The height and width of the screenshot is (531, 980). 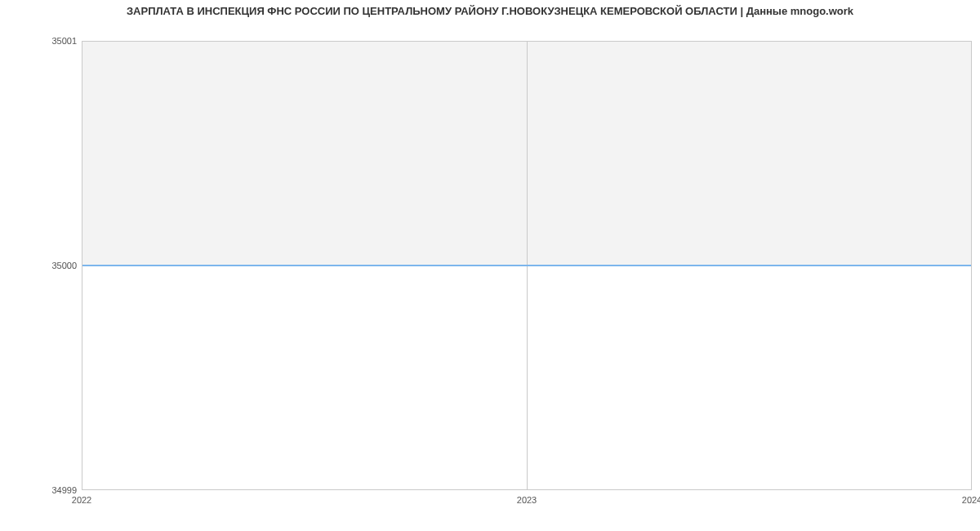 What do you see at coordinates (40, 41) in the screenshot?
I see `y-tick-label: 35001` at bounding box center [40, 41].